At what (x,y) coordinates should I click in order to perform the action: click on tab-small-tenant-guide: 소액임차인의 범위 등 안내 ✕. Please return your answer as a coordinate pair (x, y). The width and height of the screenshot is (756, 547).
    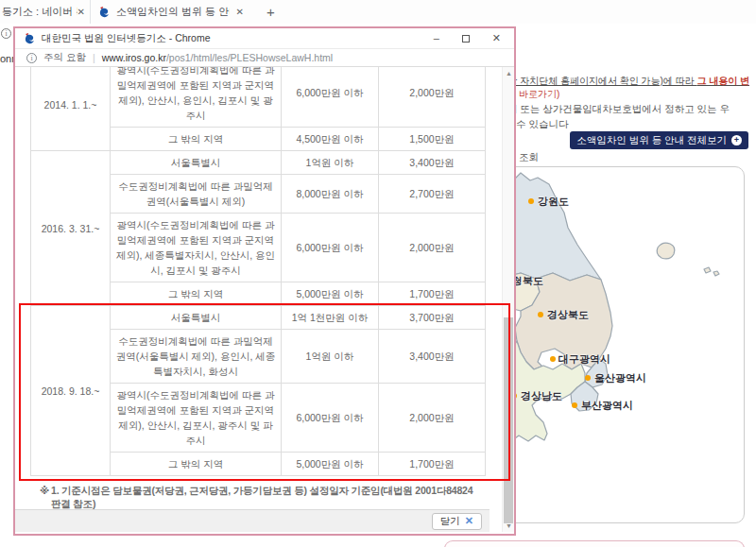
    Looking at the image, I should click on (171, 11).